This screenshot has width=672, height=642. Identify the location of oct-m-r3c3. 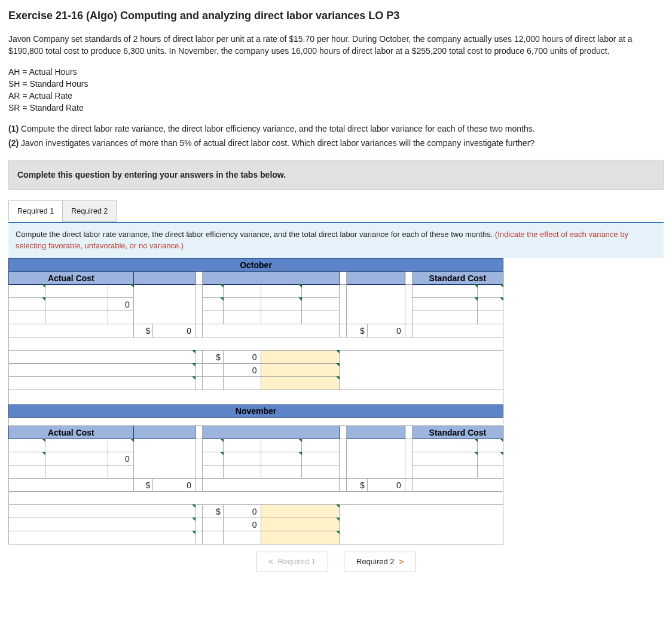
(281, 318).